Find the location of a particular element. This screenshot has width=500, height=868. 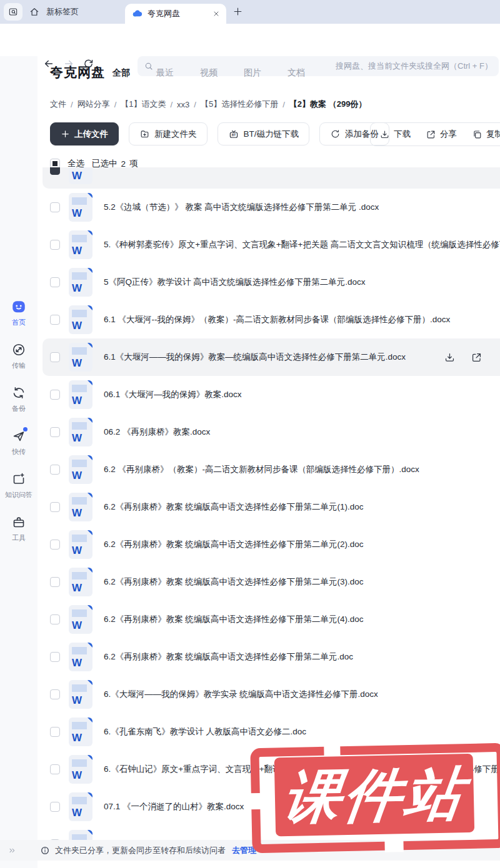

breadcrumb-item: 【1】语文类 is located at coordinates (143, 104).